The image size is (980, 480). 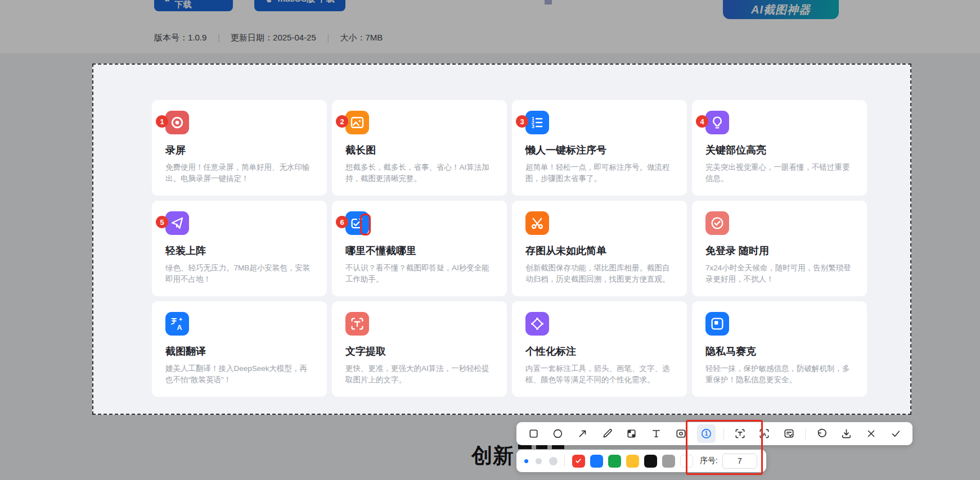 I want to click on ai-badge-label: AI截图神器, so click(x=781, y=10).